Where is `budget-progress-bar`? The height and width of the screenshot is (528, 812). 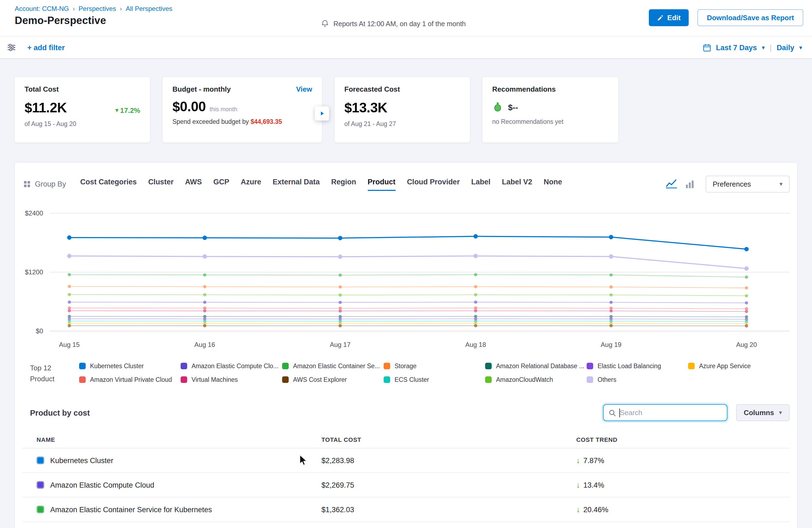 budget-progress-bar is located at coordinates (242, 137).